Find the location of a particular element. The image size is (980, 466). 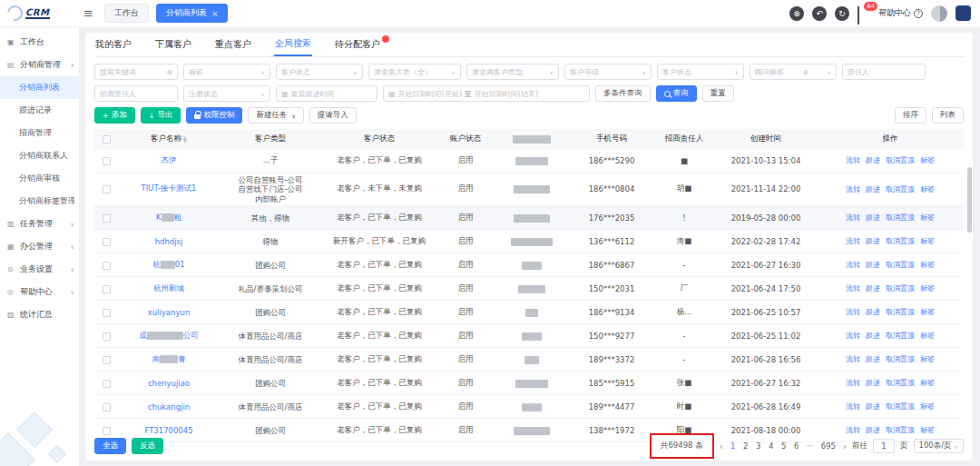

customer-name-link: 01 is located at coordinates (180, 264).